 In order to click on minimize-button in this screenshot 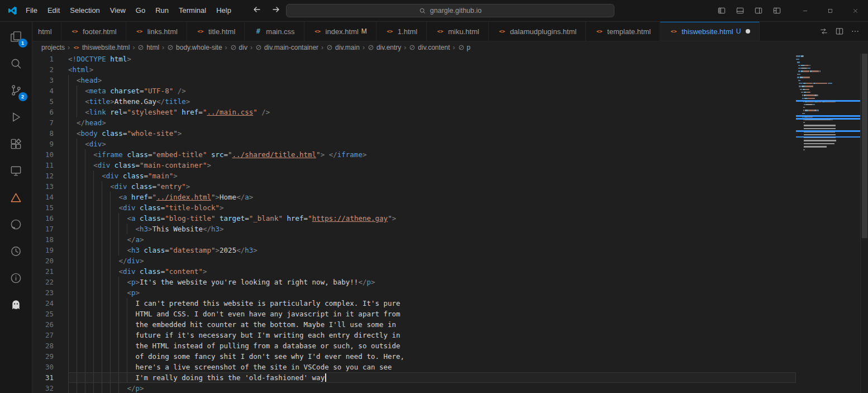, I will do `click(805, 11)`.